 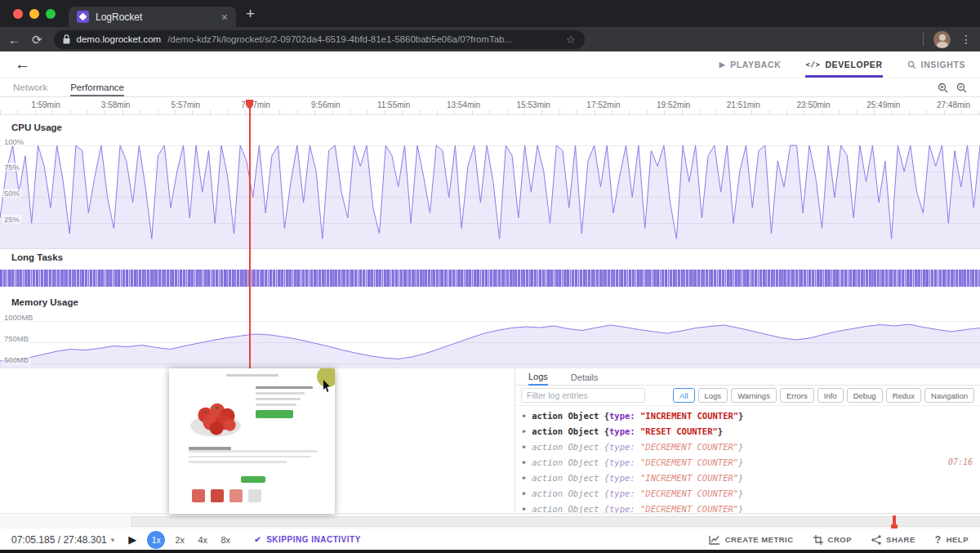 What do you see at coordinates (936, 65) in the screenshot?
I see `nav-insights: INSIGHTS` at bounding box center [936, 65].